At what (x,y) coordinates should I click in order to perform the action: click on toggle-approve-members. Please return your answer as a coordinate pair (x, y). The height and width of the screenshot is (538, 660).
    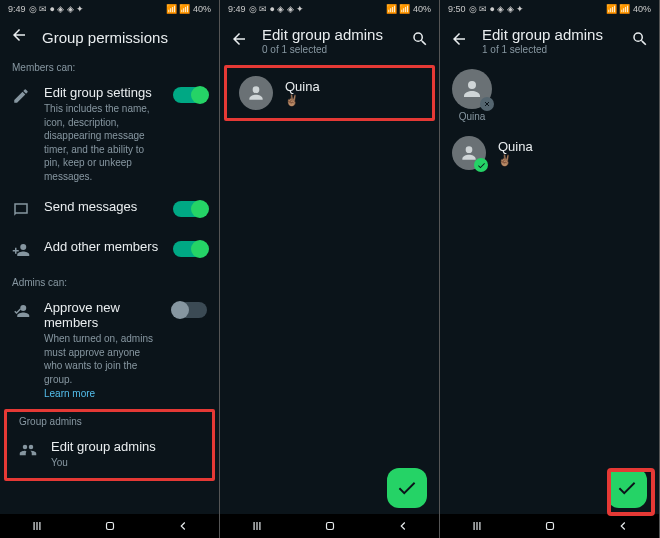
    Looking at the image, I should click on (190, 310).